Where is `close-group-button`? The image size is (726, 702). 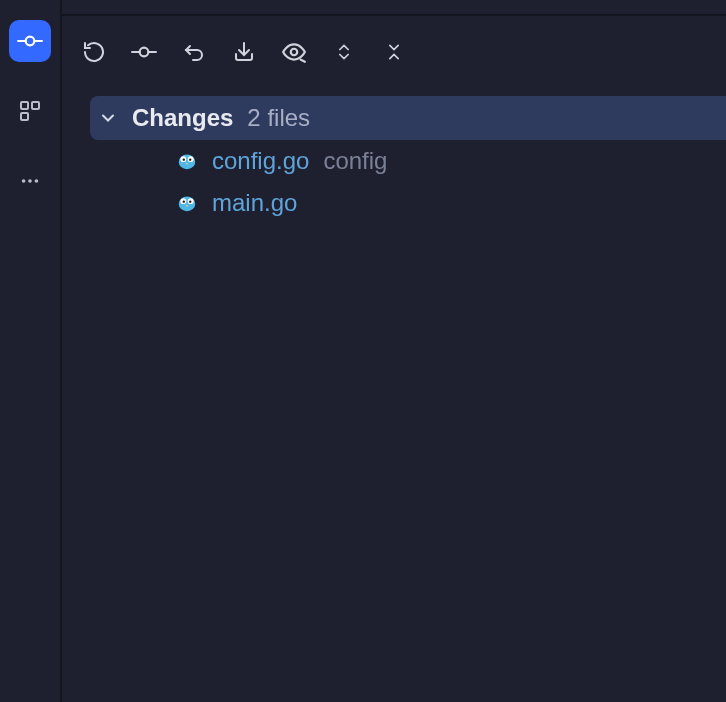
close-group-button is located at coordinates (394, 52).